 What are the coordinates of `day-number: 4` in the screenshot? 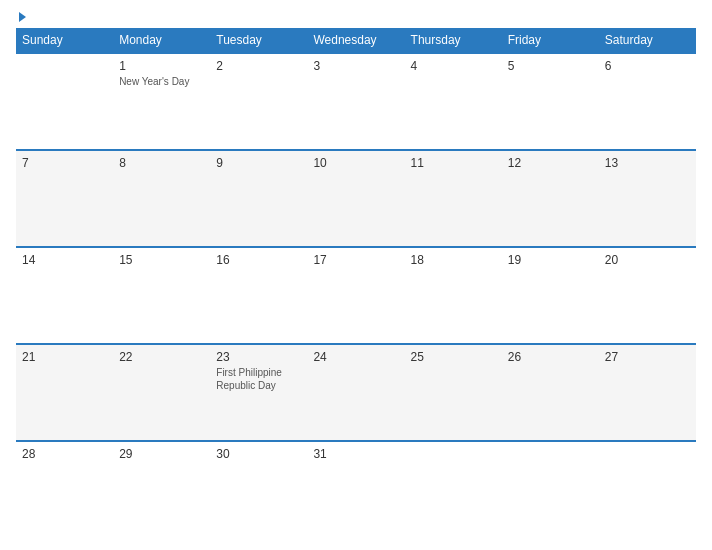 It's located at (454, 66).